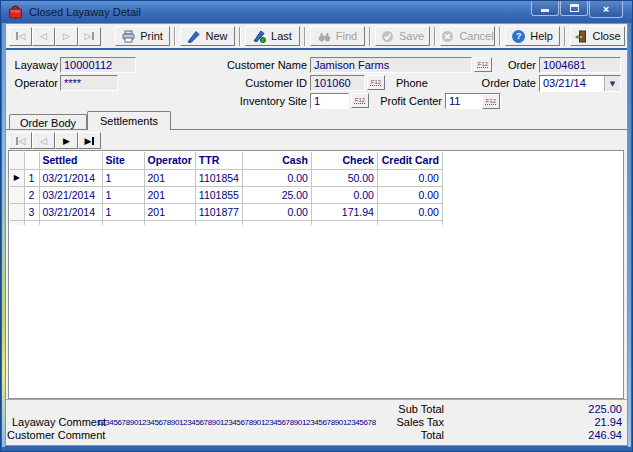  I want to click on maximize-button, so click(574, 8).